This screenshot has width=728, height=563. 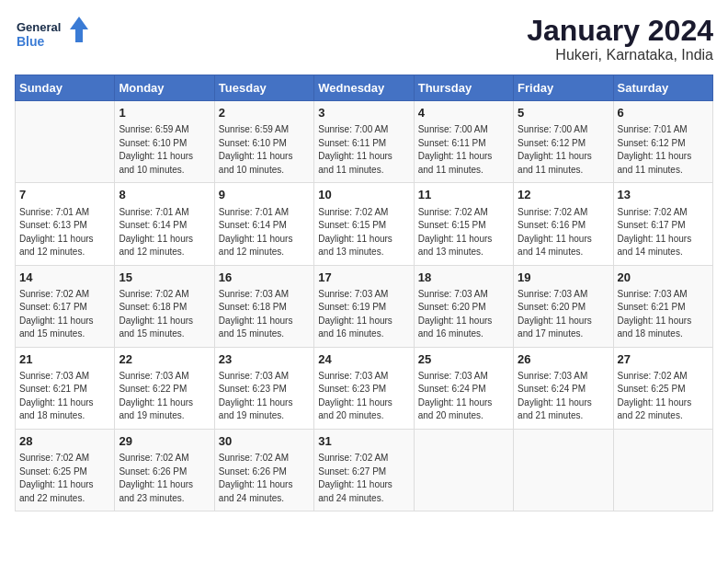 What do you see at coordinates (664, 360) in the screenshot?
I see `day-number: 27` at bounding box center [664, 360].